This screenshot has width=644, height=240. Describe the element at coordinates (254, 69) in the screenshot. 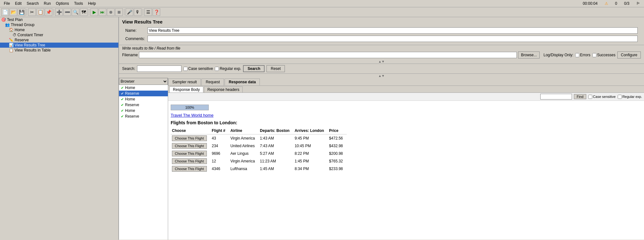

I see `search-button: Search` at that location.